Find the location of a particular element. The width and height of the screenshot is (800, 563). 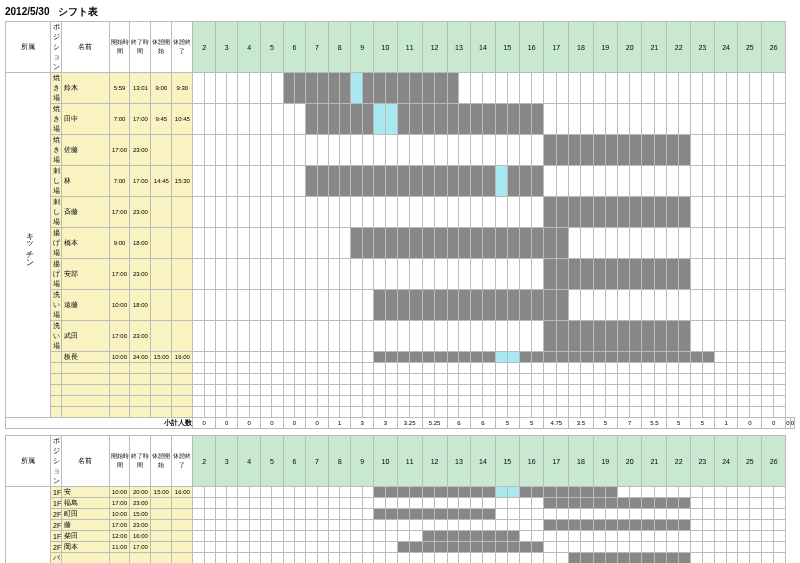

hour-col: 15 is located at coordinates (507, 462).